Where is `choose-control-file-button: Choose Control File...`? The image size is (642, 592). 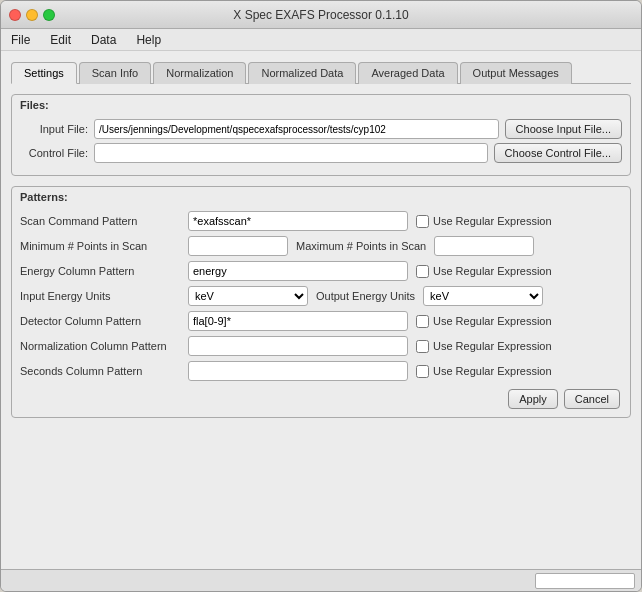
choose-control-file-button: Choose Control File... is located at coordinates (558, 153).